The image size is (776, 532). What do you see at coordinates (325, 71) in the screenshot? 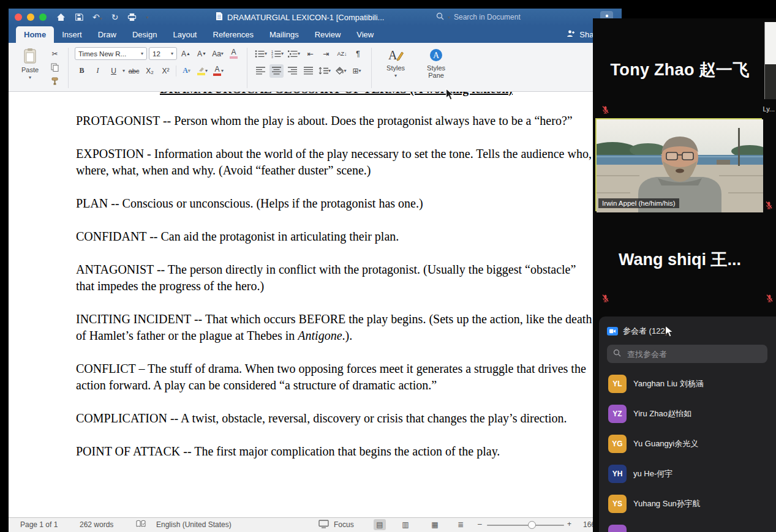
I see `line-spacing-button: ▾` at bounding box center [325, 71].